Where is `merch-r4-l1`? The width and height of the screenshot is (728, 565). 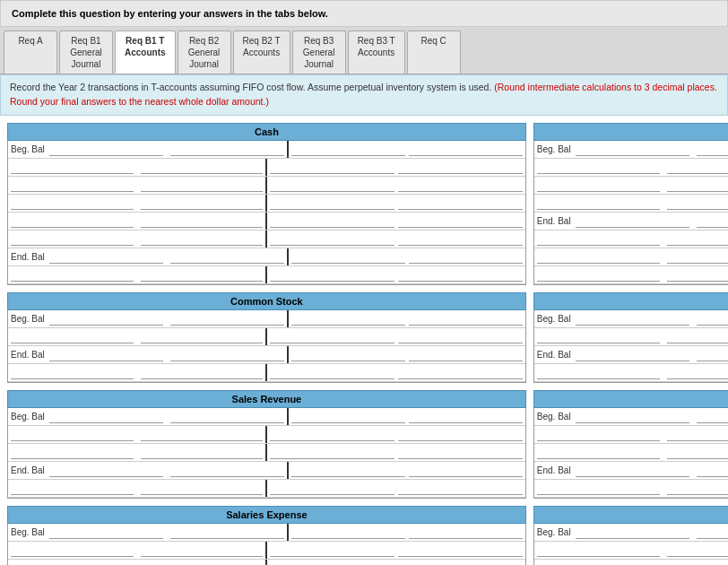
merch-r4-l1 is located at coordinates (599, 203).